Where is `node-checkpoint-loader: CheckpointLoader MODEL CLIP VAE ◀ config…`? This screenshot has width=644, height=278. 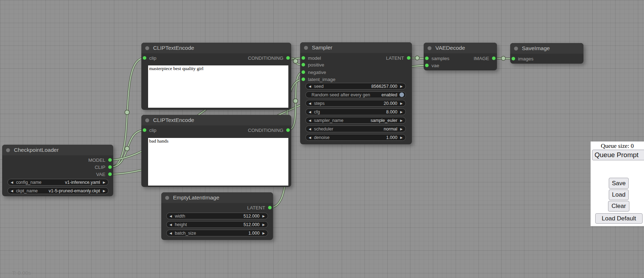
node-checkpoint-loader: CheckpointLoader MODEL CLIP VAE ◀ config… is located at coordinates (58, 171).